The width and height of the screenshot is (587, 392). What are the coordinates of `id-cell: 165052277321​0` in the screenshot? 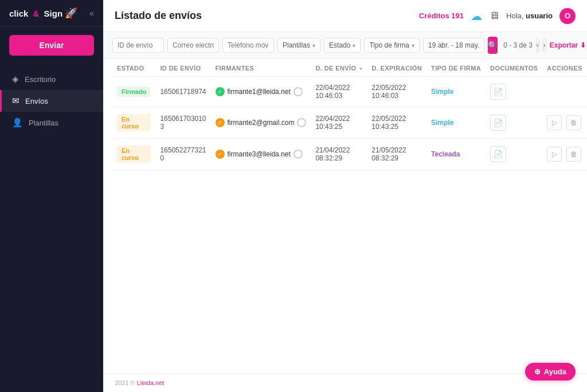 It's located at (183, 155).